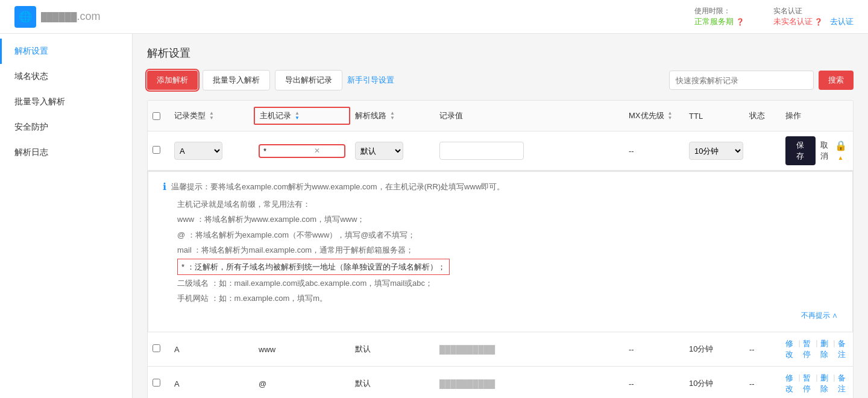  I want to click on row1-note-link: 备注, so click(843, 349).